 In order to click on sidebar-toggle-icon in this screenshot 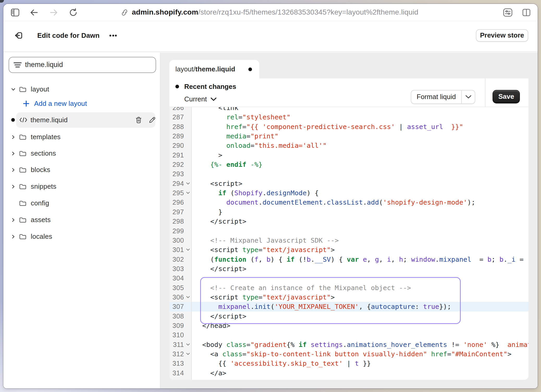, I will do `click(15, 13)`.